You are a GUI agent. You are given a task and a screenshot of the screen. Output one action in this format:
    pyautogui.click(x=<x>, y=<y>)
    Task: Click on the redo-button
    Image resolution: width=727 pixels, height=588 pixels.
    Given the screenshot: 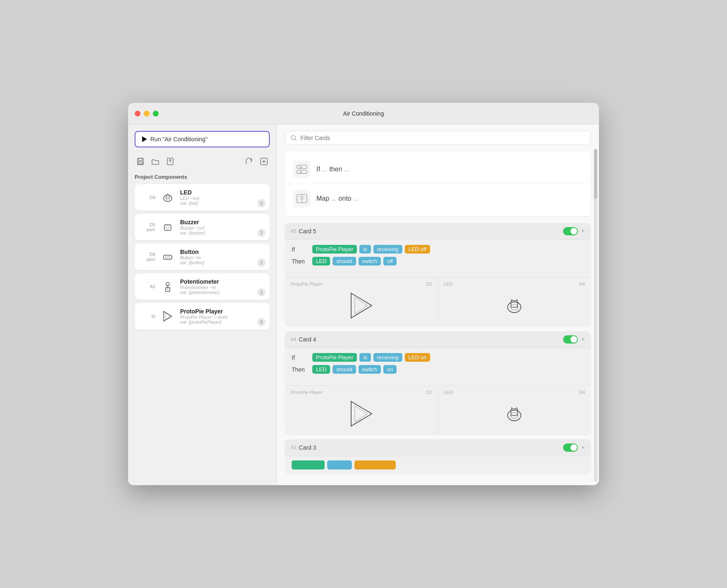 What is the action you would take?
    pyautogui.click(x=249, y=162)
    